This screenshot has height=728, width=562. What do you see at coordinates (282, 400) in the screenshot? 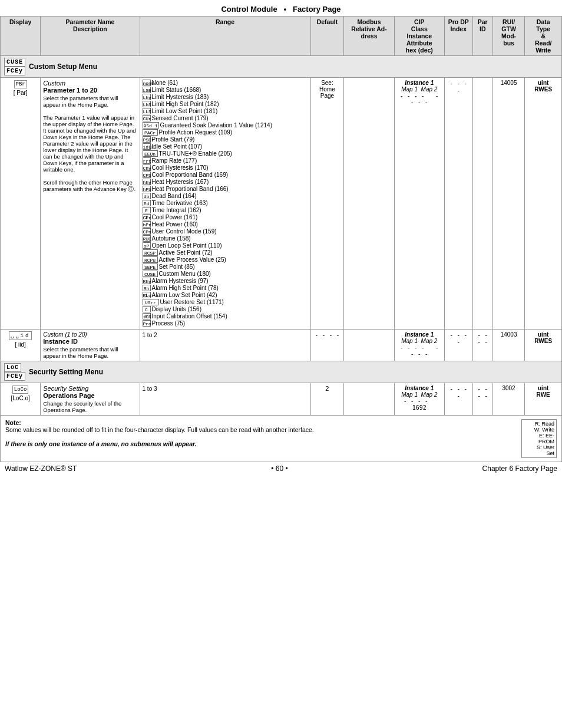
I see `row-loco: LoCo [LoC.o] Security Setting Operations…` at bounding box center [282, 400].